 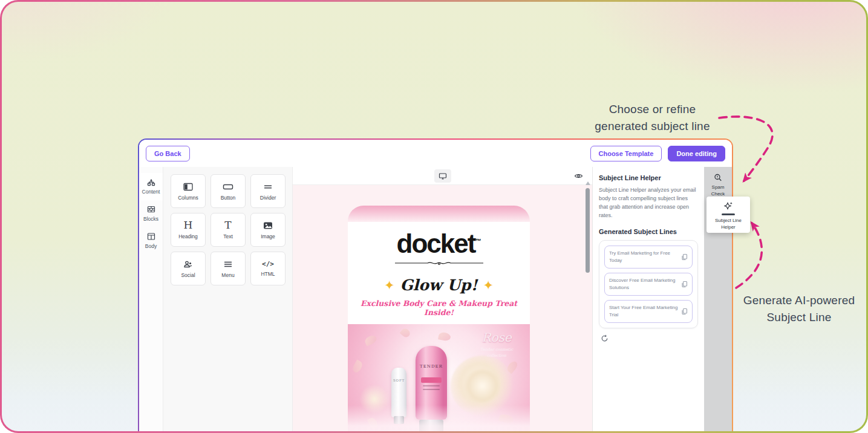 What do you see at coordinates (151, 241) in the screenshot?
I see `tab-body: Body` at bounding box center [151, 241].